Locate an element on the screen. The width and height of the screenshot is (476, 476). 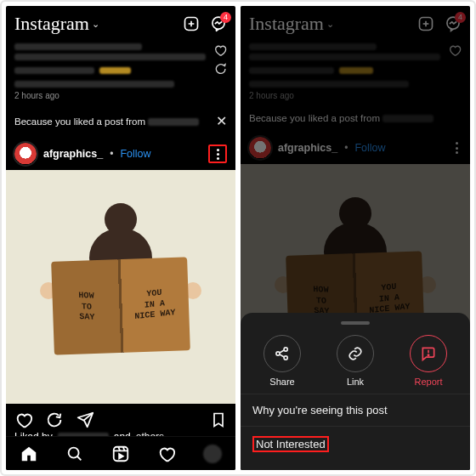
sheet-why-option: Why you're seeing this post is located at coordinates (355, 410).